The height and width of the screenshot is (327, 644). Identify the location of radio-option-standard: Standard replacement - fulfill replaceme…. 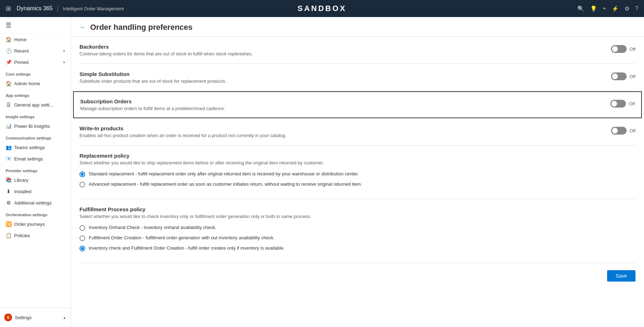
(358, 174).